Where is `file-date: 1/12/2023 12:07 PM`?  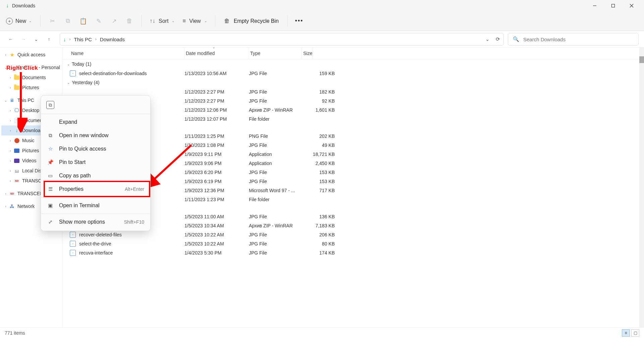 file-date: 1/12/2023 12:07 PM is located at coordinates (217, 119).